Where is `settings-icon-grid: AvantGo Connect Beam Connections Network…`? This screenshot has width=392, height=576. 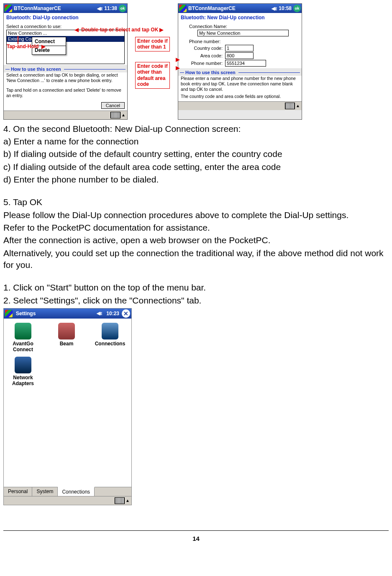 settings-icon-grid: AvantGo Connect Beam Connections Network… is located at coordinates (68, 355).